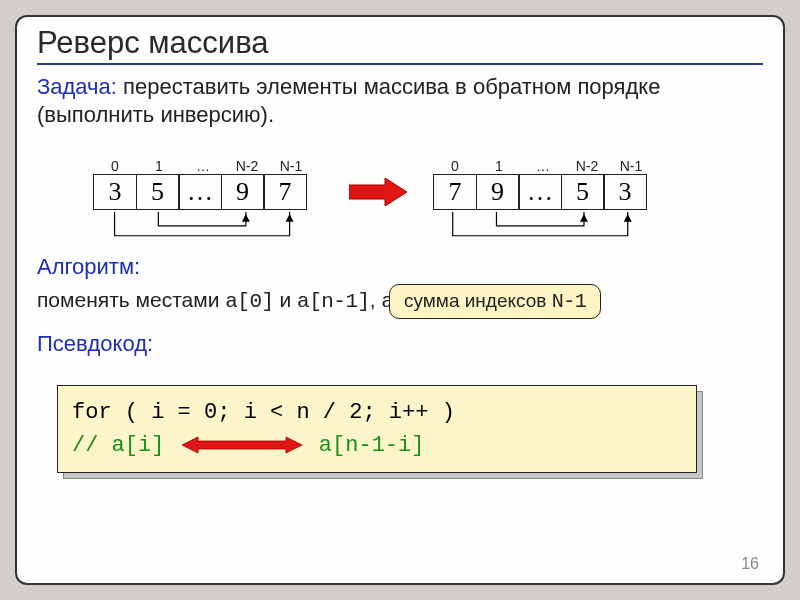 This screenshot has width=800, height=600. What do you see at coordinates (543, 166) in the screenshot?
I see `index-row-after: 0 1 … N-2 N-1` at bounding box center [543, 166].